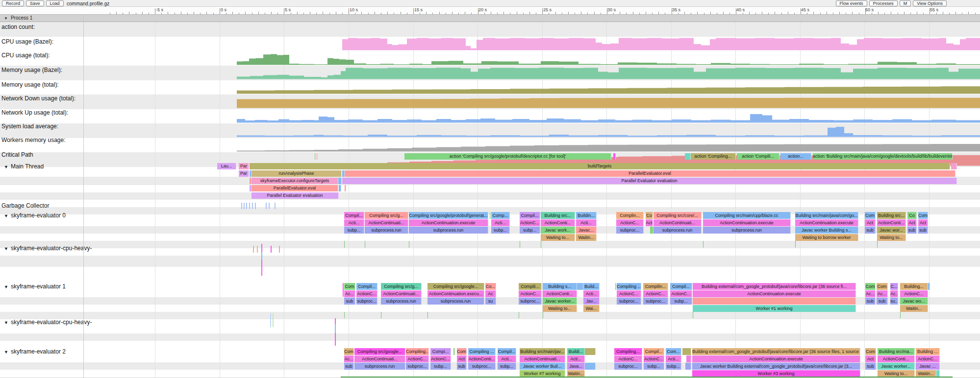  Describe the element at coordinates (441, 352) in the screenshot. I see `trace-block-compi: Compi...` at that location.